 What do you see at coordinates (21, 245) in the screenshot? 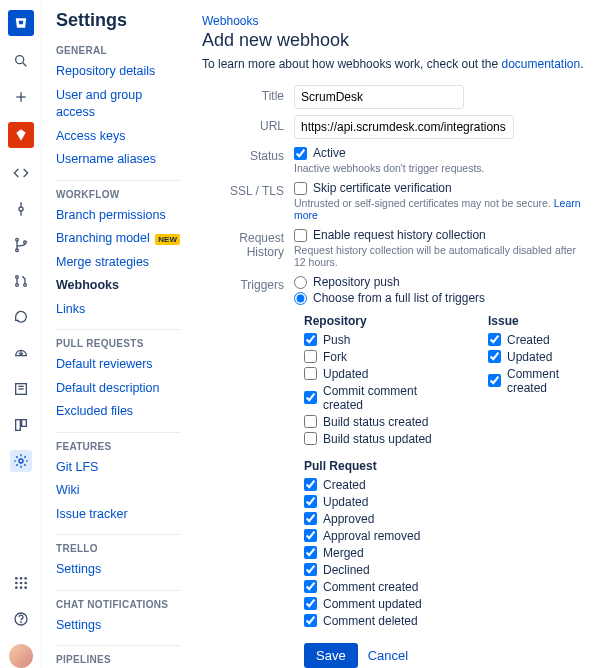
I see `branches-icon` at bounding box center [21, 245].